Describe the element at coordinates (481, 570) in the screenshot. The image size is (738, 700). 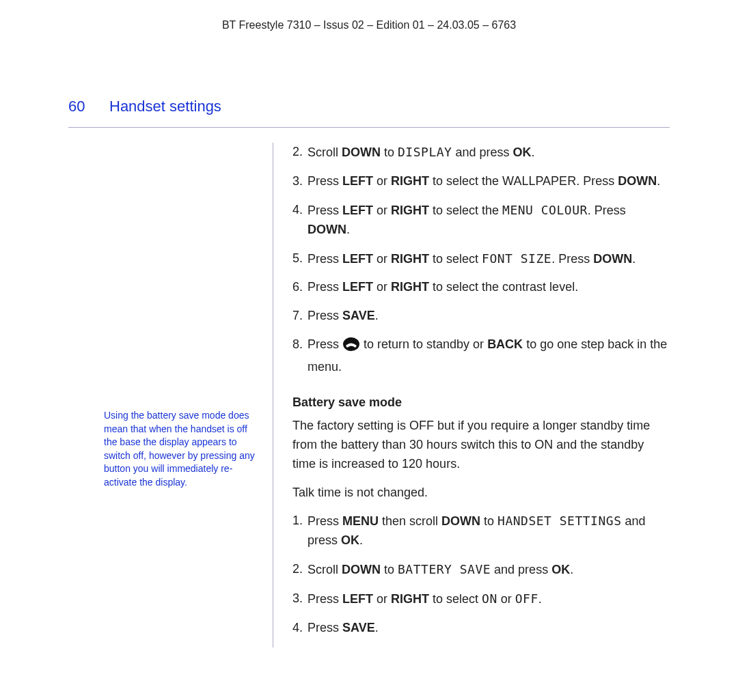
I see `bstep-2: 2. Scroll DOWN to BATTERY SAVE and press…` at that location.